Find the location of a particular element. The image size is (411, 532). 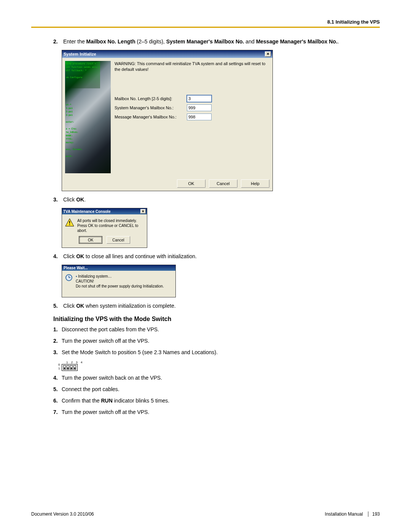

dialog-titlebar: TVA Maintenance Console ✕ is located at coordinates (104, 211).